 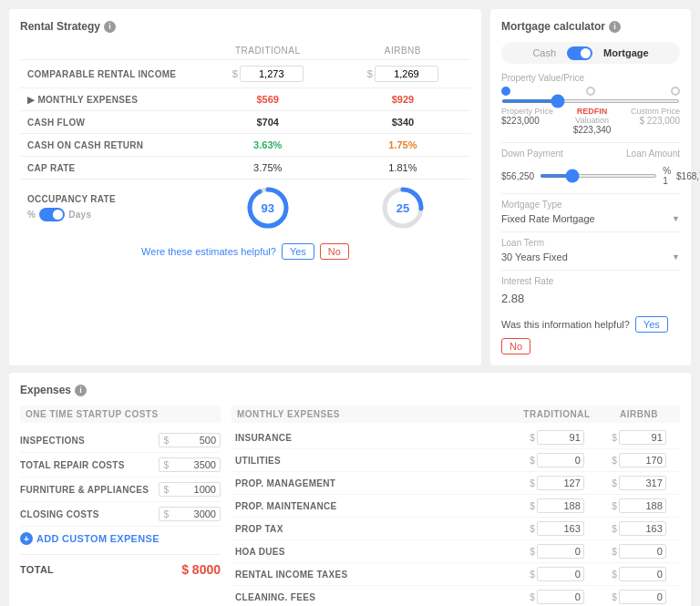 What do you see at coordinates (60, 26) in the screenshot?
I see `rental-strategy-title-text: Rental Strategy` at bounding box center [60, 26].